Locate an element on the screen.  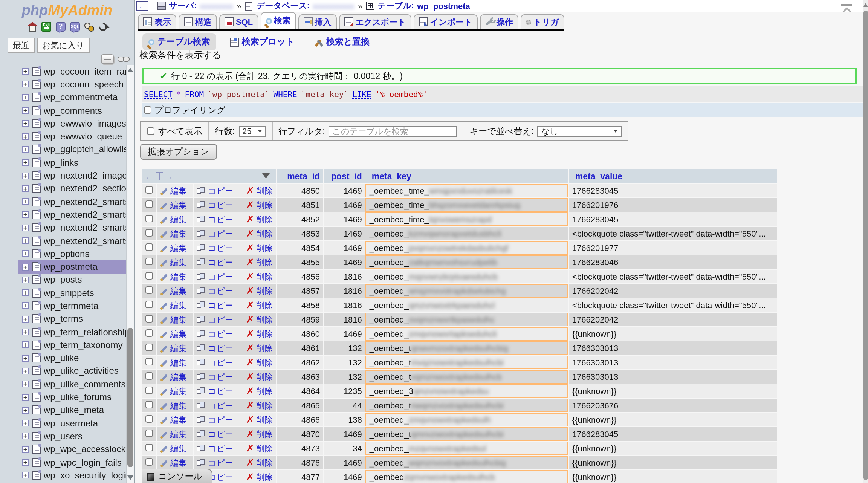
show-search-criteria-link: 検索条件を表示する is located at coordinates (180, 55).